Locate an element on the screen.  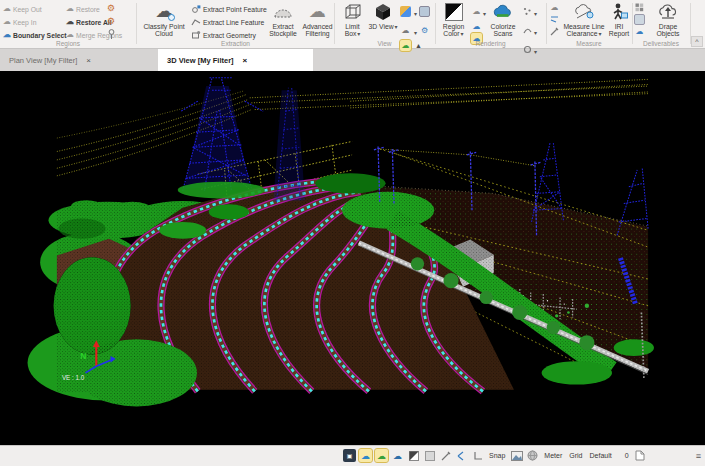
cloud-view-dropdown is located at coordinates (415, 30).